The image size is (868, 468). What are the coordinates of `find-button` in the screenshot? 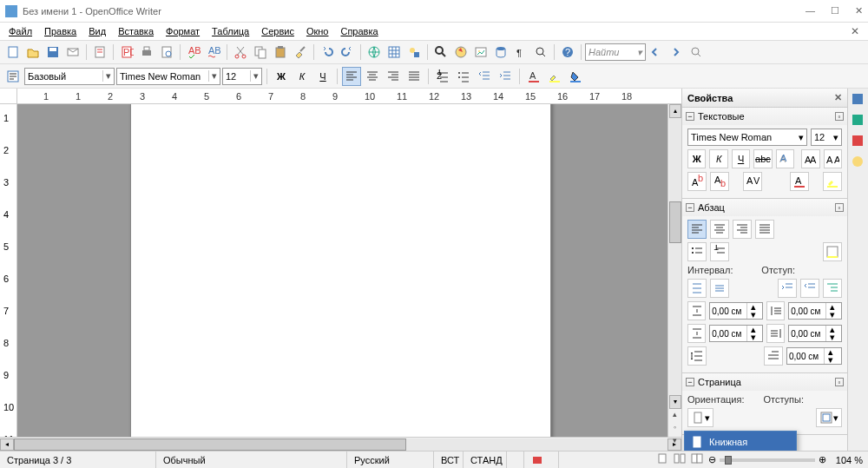 It's located at (441, 52).